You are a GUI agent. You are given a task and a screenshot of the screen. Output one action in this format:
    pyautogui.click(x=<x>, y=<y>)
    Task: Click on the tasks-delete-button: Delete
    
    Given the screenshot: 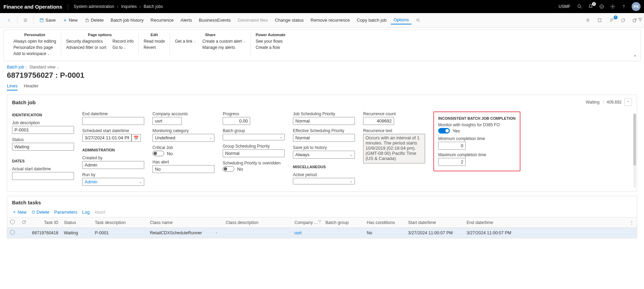 What is the action you would take?
    pyautogui.click(x=41, y=212)
    